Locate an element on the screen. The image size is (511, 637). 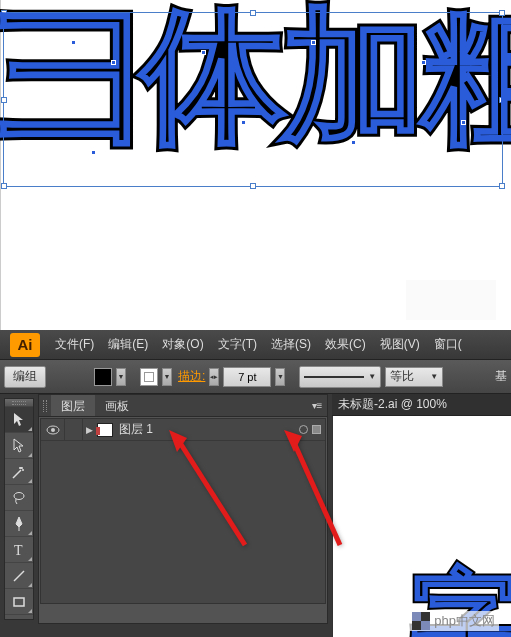
layer-name-label: 图层 1 is located at coordinates (136, 430).